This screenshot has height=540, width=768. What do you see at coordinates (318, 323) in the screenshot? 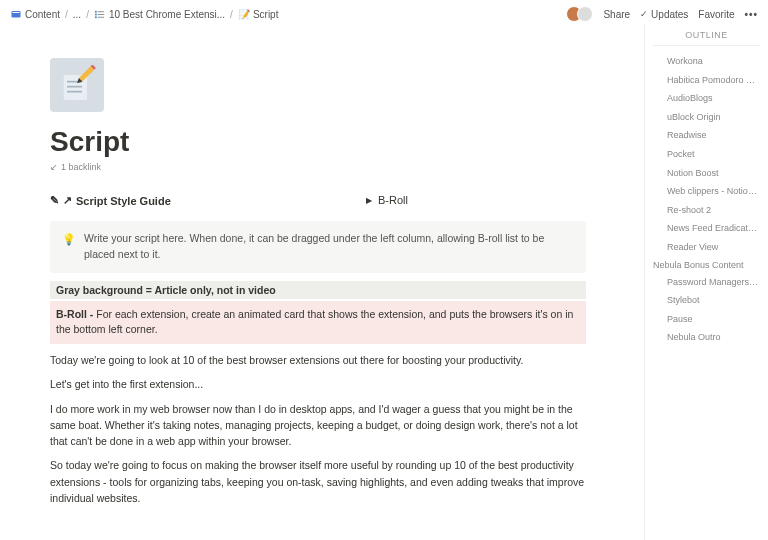
I see `pink-block: B-Roll - For each extension, create an a…` at bounding box center [318, 323].